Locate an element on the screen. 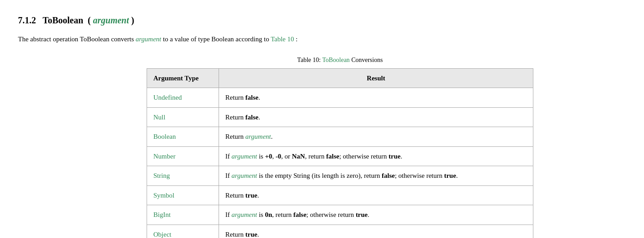  table-row: BigIntIf argument is 0n, return false; o… is located at coordinates (340, 215).